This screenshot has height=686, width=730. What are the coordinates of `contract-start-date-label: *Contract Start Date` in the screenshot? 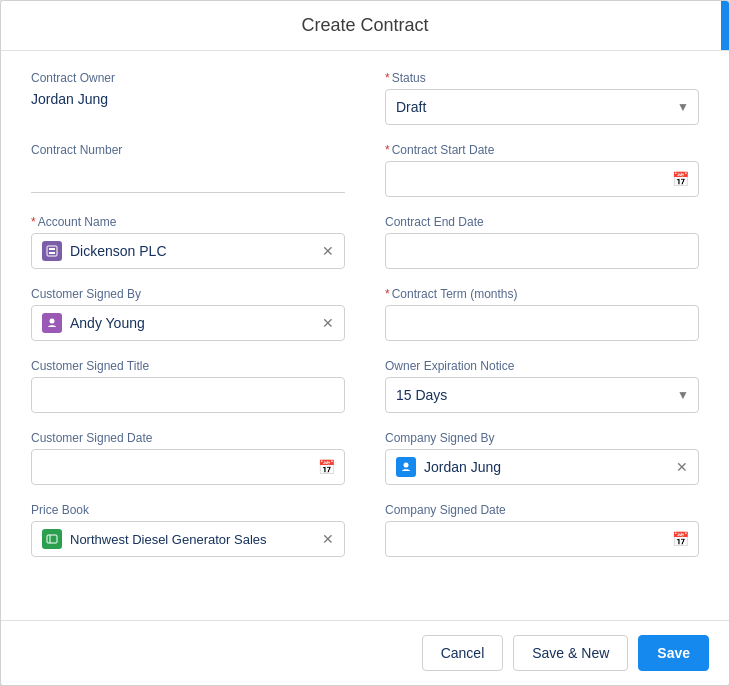 It's located at (542, 150).